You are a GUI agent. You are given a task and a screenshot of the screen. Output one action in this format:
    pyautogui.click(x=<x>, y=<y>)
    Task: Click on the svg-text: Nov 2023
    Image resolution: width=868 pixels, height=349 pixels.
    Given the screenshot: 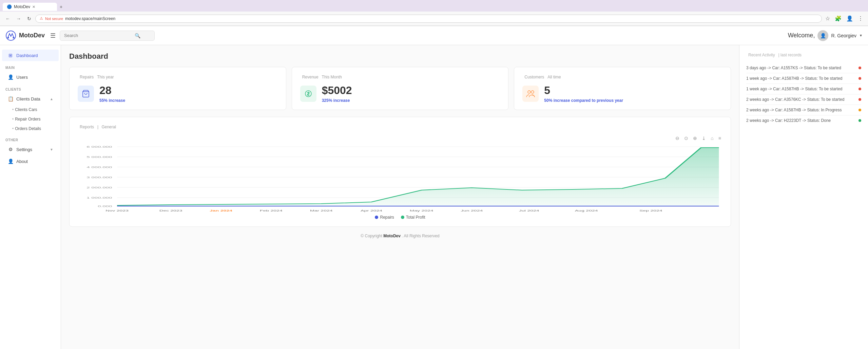 What is the action you would take?
    pyautogui.click(x=117, y=210)
    